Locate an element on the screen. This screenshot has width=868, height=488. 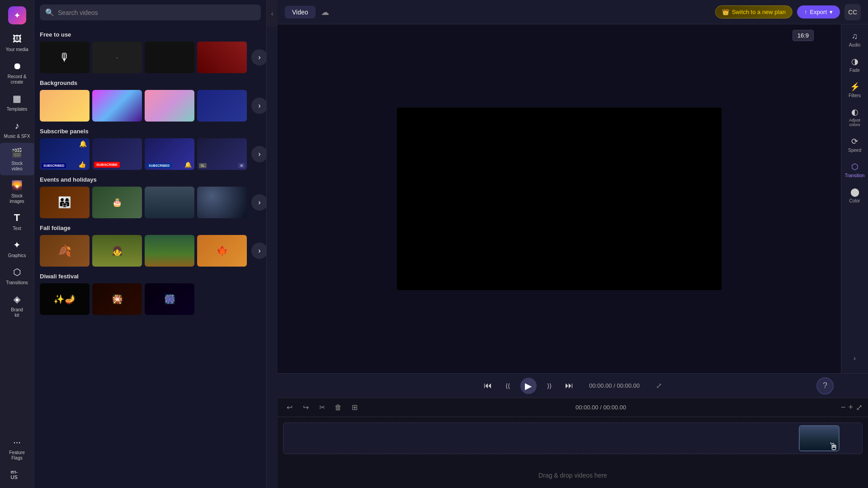
sidebar-item-your-media: 🖼 Your media is located at coordinates (17, 42).